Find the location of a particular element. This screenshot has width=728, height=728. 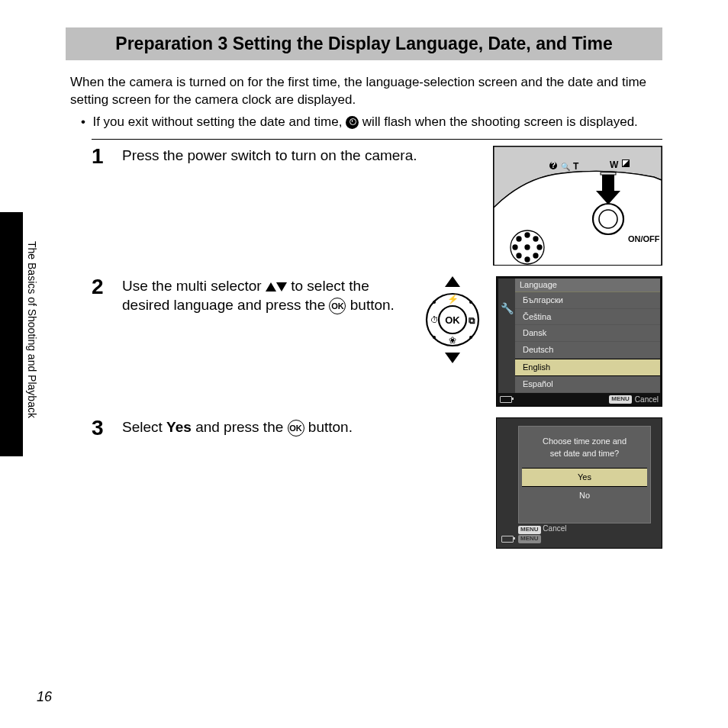

step-2-text: Use the multi selector to select the des… is located at coordinates (266, 296).